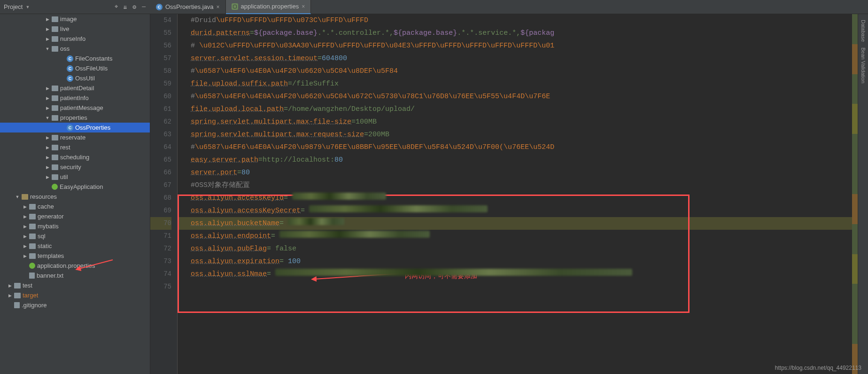  I want to click on tree-item-target: ▶target, so click(75, 295).